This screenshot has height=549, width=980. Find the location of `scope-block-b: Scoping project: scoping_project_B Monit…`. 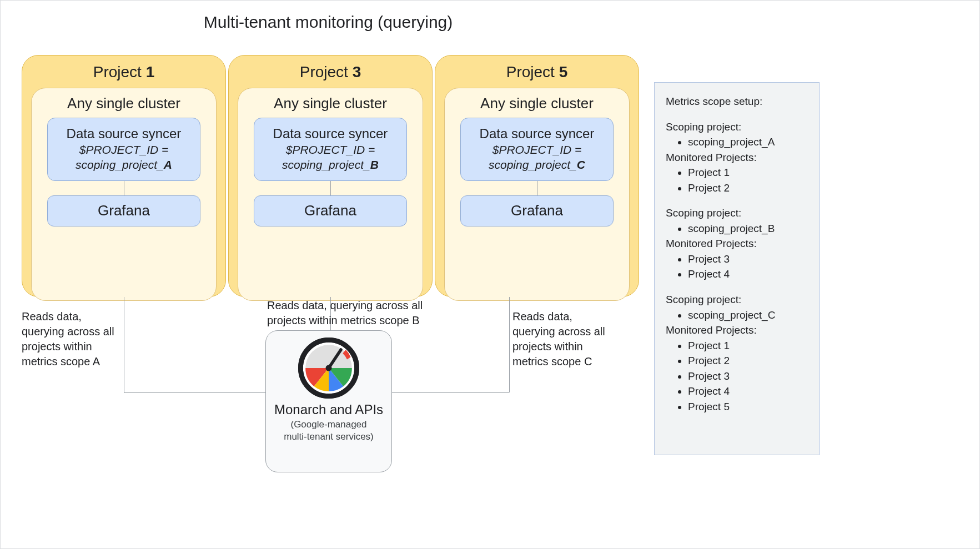

scope-block-b: Scoping project: scoping_project_B Monit… is located at coordinates (738, 244).